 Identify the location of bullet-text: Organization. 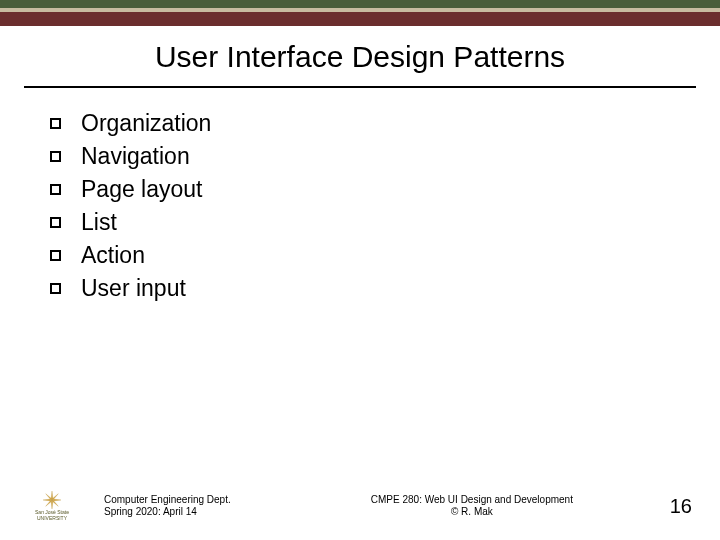
(146, 124).